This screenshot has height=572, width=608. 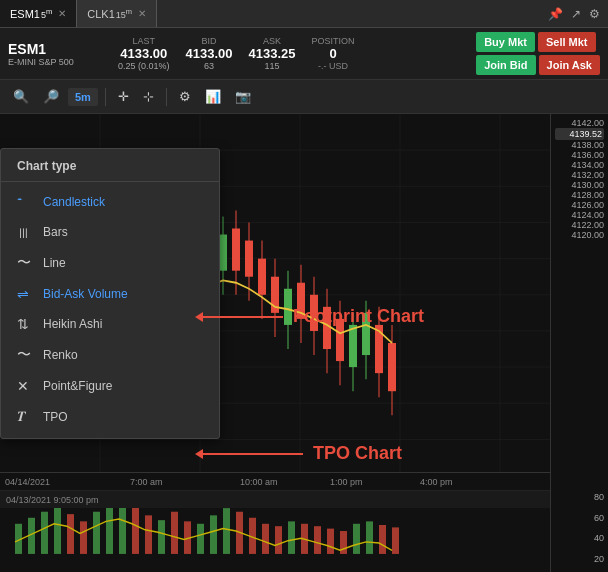 I want to click on dropdown-item-line: 〜 Line, so click(x=110, y=263).